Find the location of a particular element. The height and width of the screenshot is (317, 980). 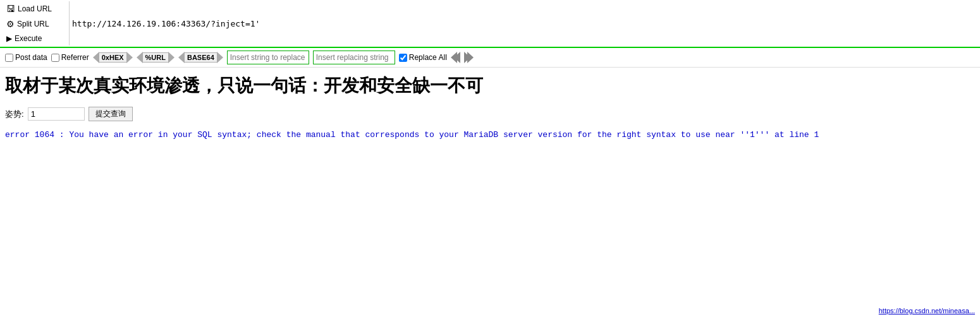

replace-all-checkbox is located at coordinates (403, 58).